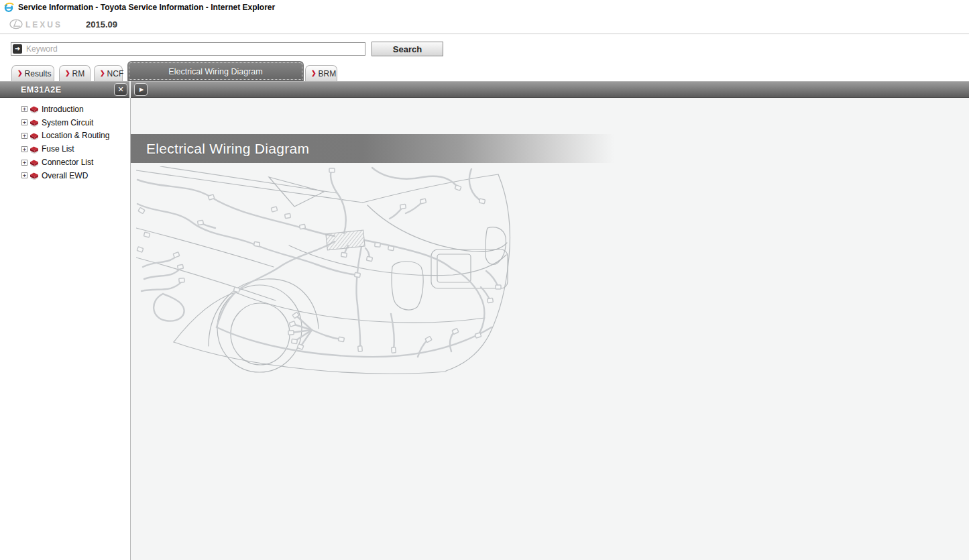  Describe the element at coordinates (65, 123) in the screenshot. I see `tree-item-system-circuit: + System Circuit` at that location.